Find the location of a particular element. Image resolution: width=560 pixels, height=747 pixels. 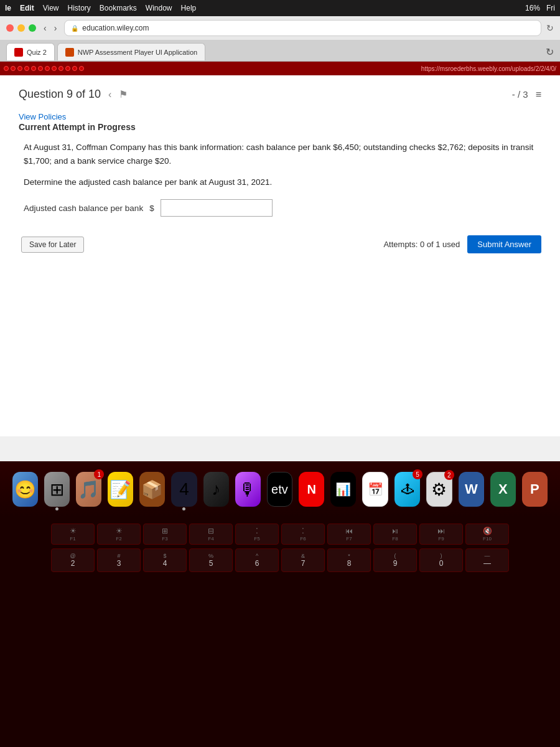

dock-app3: 4 is located at coordinates (184, 489).